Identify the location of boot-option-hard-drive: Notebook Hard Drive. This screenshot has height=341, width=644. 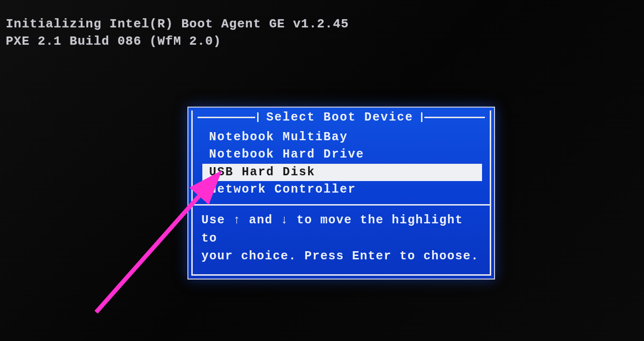
(345, 155).